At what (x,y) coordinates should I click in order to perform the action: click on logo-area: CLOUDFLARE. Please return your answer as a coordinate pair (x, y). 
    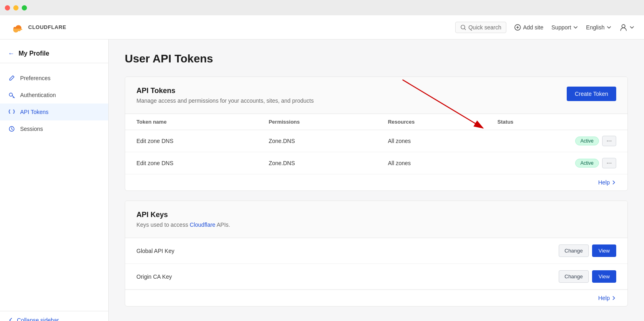
    Looking at the image, I should click on (38, 27).